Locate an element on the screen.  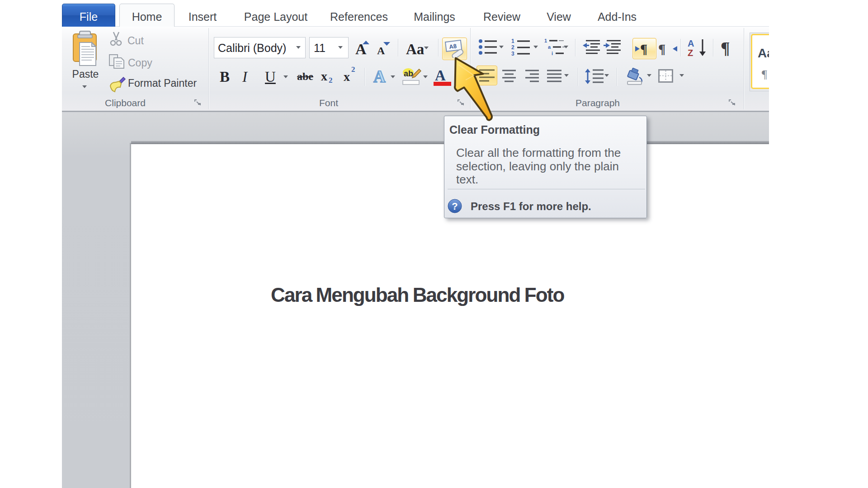
svg-text: Z is located at coordinates (690, 52).